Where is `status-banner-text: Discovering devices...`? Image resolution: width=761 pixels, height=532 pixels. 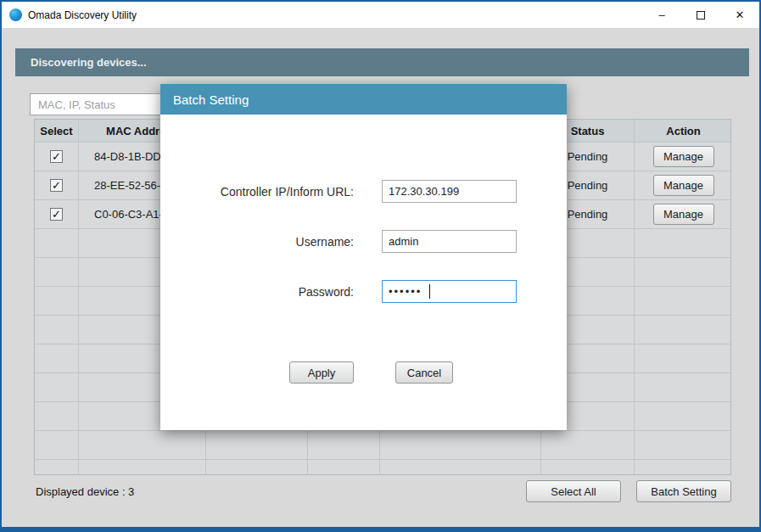
status-banner-text: Discovering devices... is located at coordinates (88, 63).